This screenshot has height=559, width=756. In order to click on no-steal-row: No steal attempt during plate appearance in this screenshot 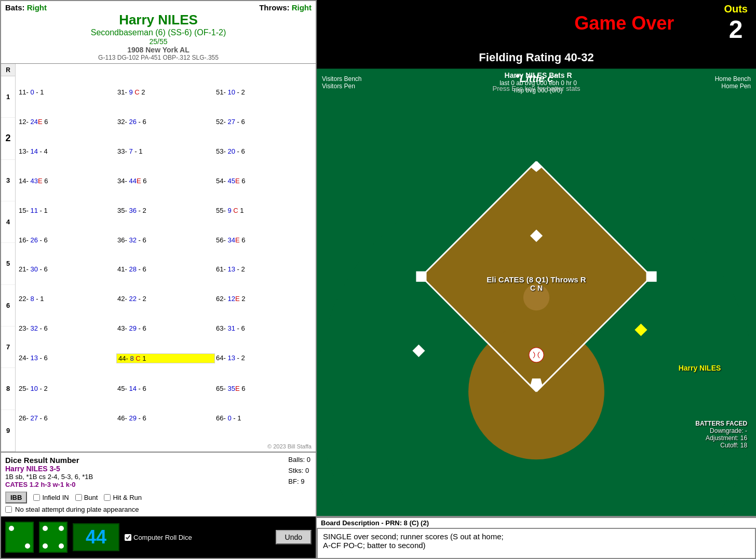, I will do `click(158, 510)`.